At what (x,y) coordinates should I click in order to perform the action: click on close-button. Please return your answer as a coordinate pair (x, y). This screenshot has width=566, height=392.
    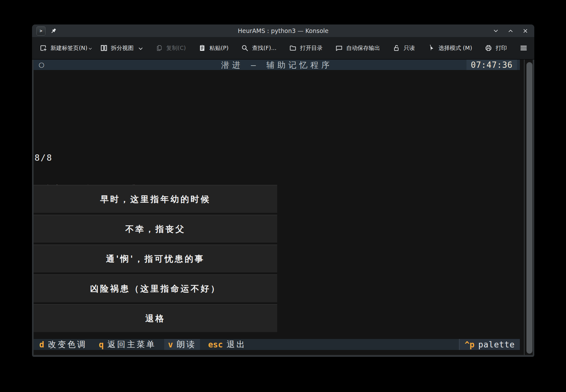
    Looking at the image, I should click on (526, 31).